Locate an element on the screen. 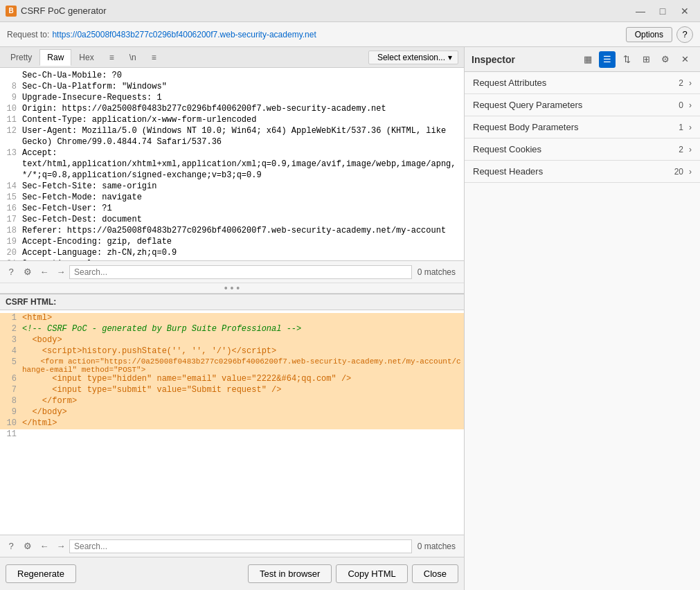 Image resolution: width=700 pixels, height=590 pixels. window-title: CSRF PoC generator is located at coordinates (325, 11).